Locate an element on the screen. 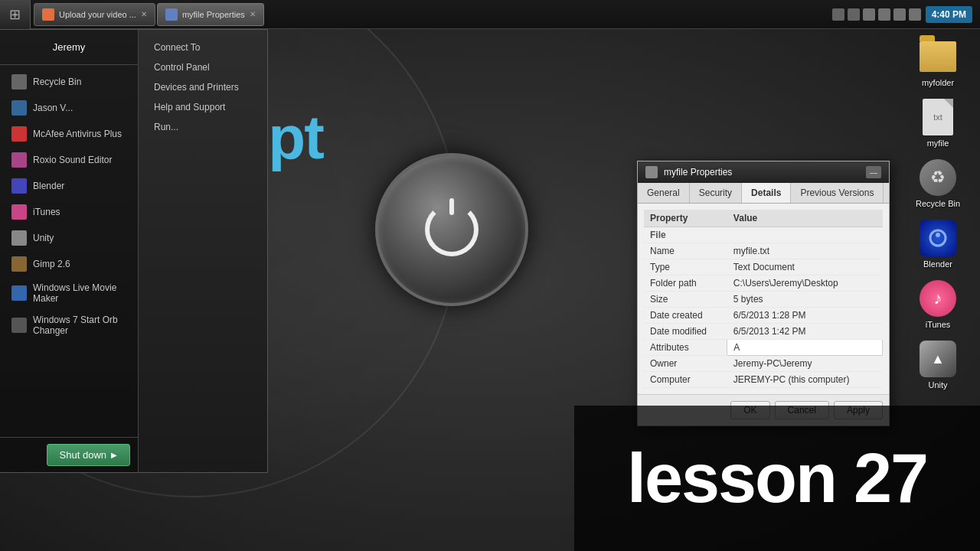 This screenshot has width=980, height=551. start-item-recycle: Recycle Bin is located at coordinates (69, 82).